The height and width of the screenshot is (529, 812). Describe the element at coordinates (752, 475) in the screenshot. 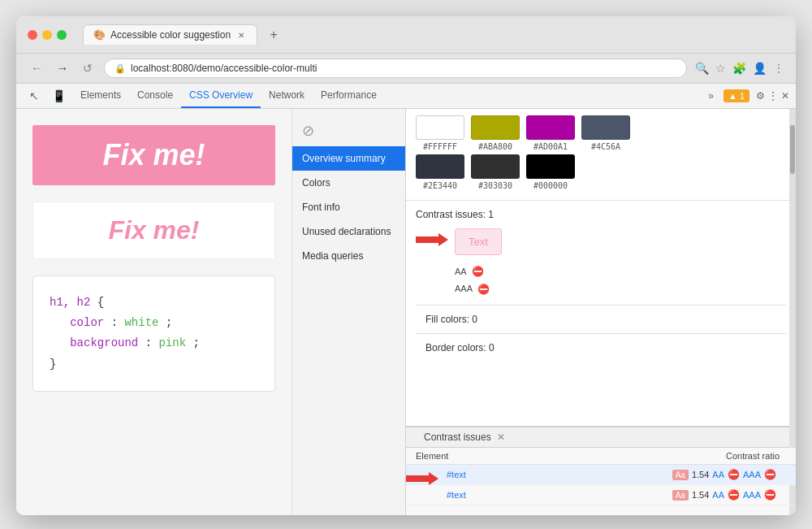

I see `aaa-label-1: AAA` at that location.